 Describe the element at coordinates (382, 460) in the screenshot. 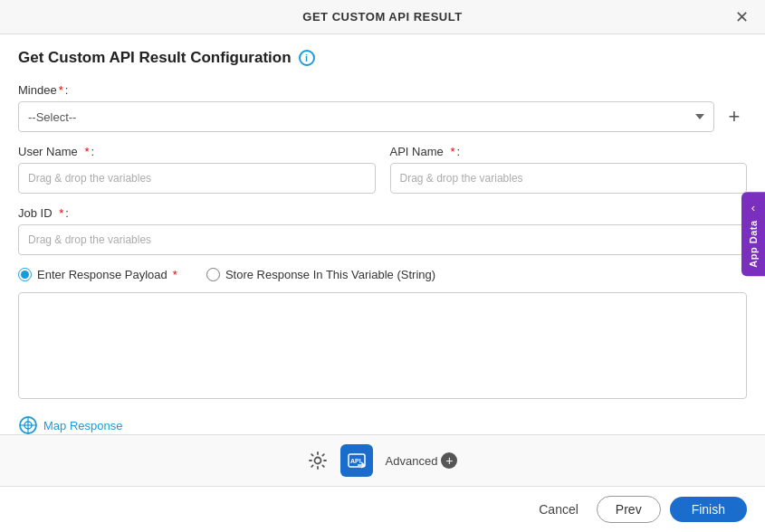

I see `footer-bar: API Advanced +` at that location.